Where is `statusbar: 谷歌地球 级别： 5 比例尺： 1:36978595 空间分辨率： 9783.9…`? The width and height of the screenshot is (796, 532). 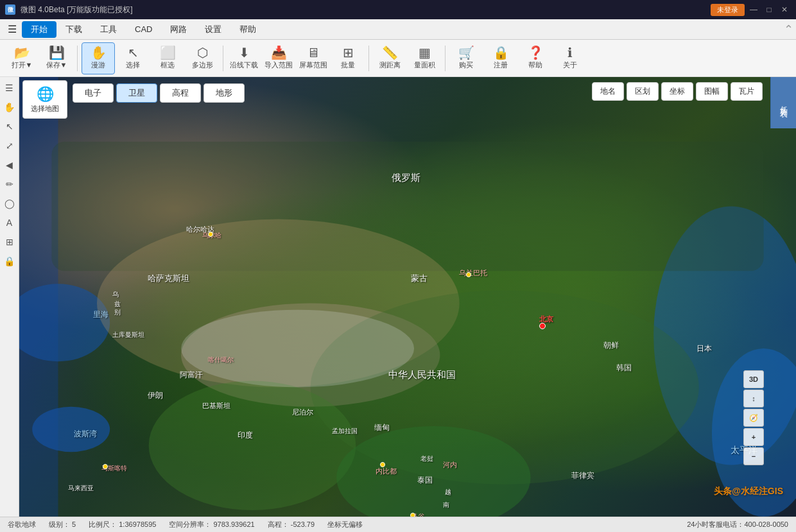 statusbar: 谷歌地球 级别： 5 比例尺： 1:36978595 空间分辨率： 9783.9… is located at coordinates (398, 524).